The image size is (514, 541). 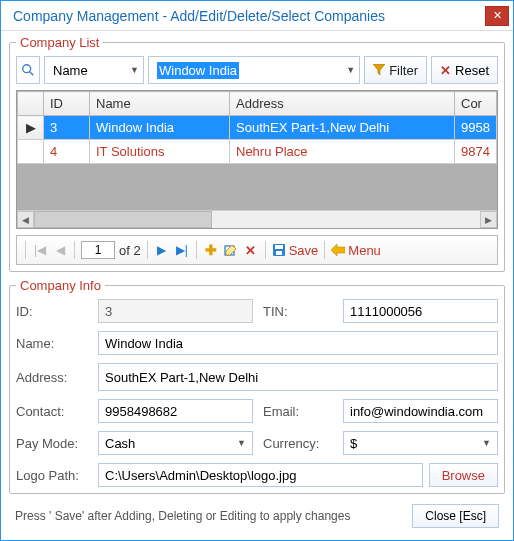 What do you see at coordinates (420, 311) in the screenshot?
I see `tin-field` at bounding box center [420, 311].